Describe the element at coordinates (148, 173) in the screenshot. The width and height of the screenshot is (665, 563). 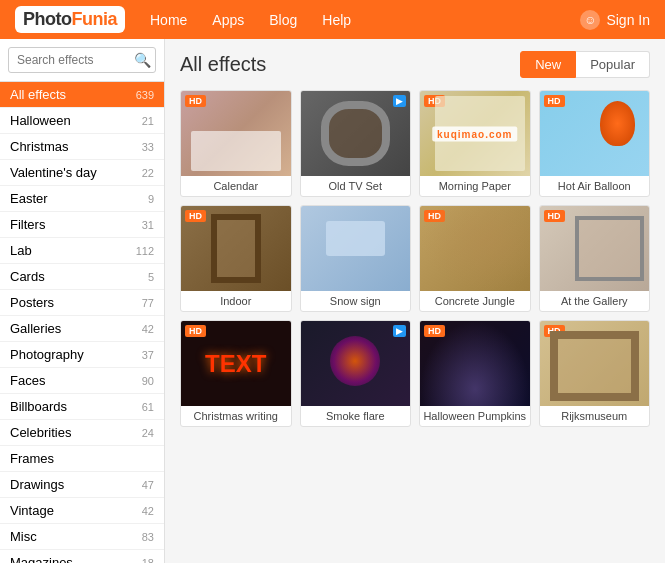
I see `sidebar-item-count: 22` at that location.